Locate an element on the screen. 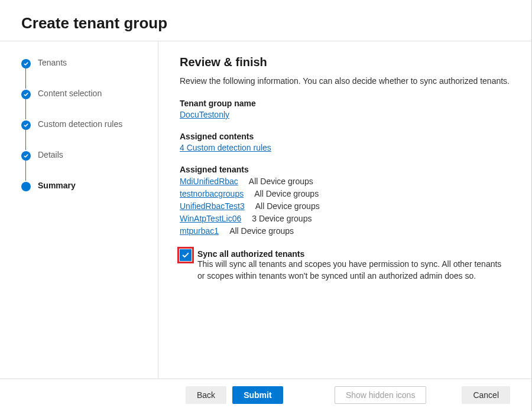 This screenshot has height=411, width=532. submit-button: Submit is located at coordinates (258, 395).